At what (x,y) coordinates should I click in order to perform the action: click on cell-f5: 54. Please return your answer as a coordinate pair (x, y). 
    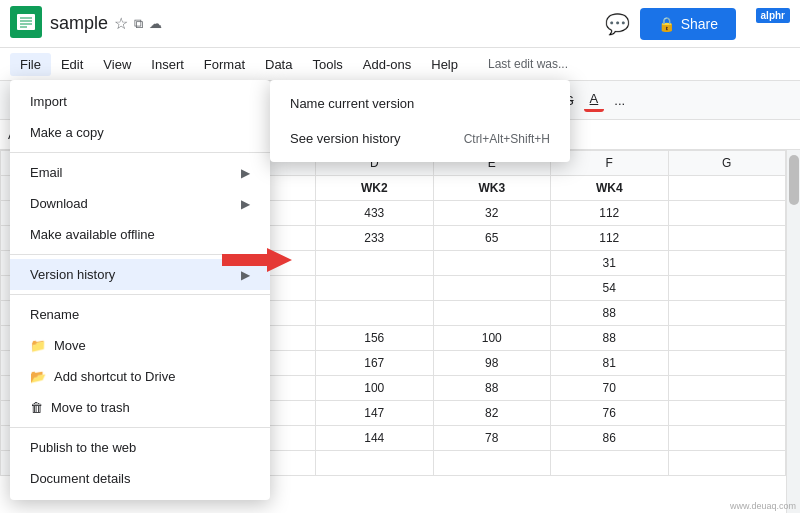
    Looking at the image, I should click on (610, 288).